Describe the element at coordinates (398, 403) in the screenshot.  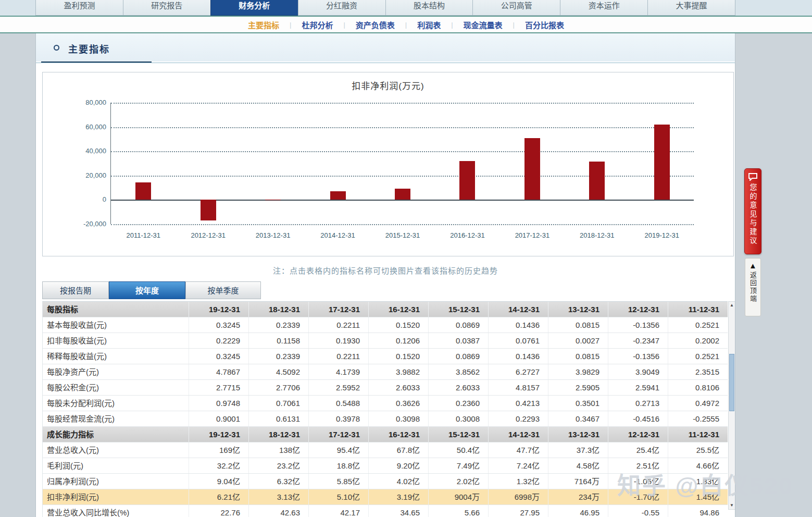
I see `table-cell: 0.3626` at that location.